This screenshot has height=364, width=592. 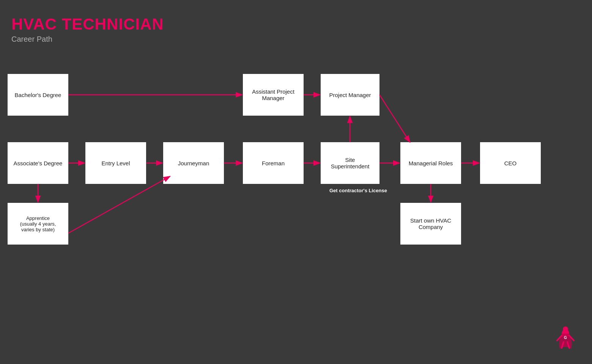 What do you see at coordinates (38, 95) in the screenshot?
I see `node-bachelors: Bachelor's Degree` at bounding box center [38, 95].